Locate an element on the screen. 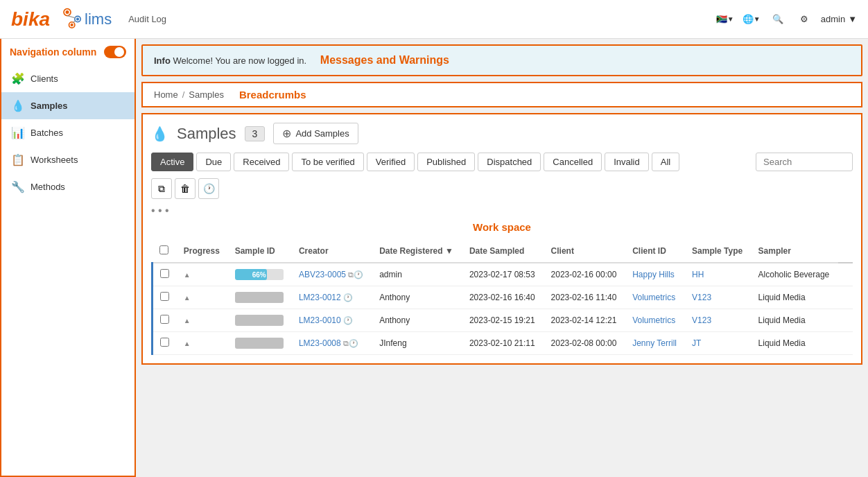 The width and height of the screenshot is (868, 477). info-label: Info is located at coordinates (162, 61).